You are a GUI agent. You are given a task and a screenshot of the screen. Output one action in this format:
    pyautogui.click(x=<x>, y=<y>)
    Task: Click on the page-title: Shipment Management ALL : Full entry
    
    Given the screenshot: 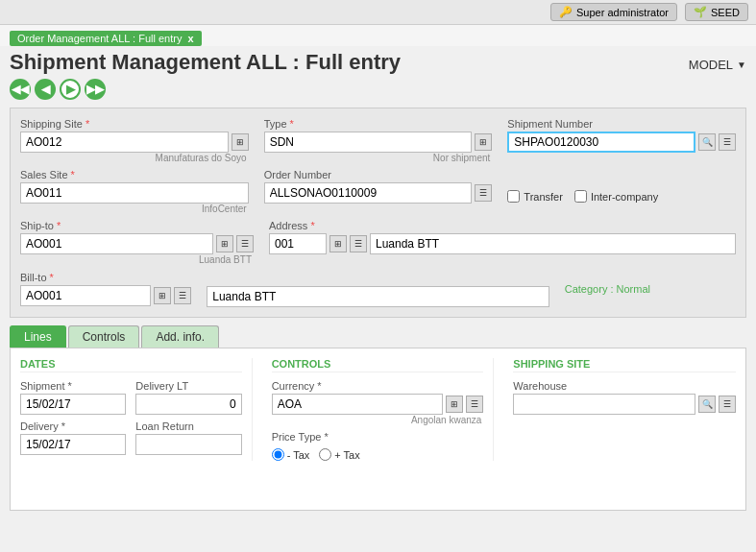 What is the action you would take?
    pyautogui.click(x=206, y=62)
    